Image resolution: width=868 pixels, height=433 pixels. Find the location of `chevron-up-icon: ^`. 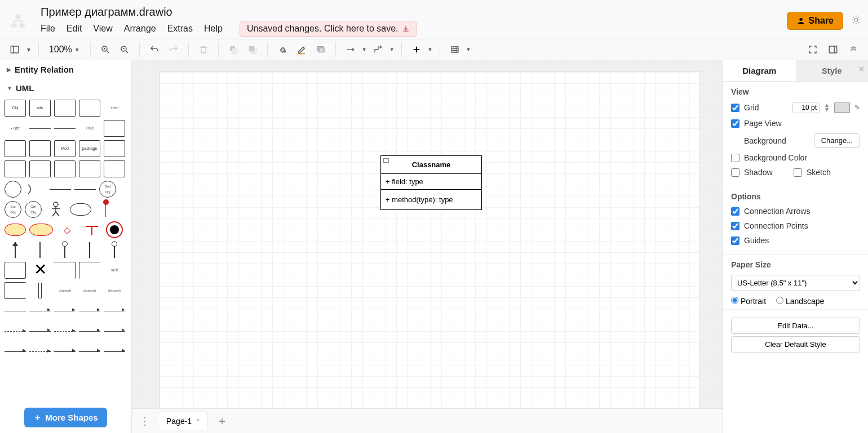

chevron-up-icon: ^ is located at coordinates (197, 421).